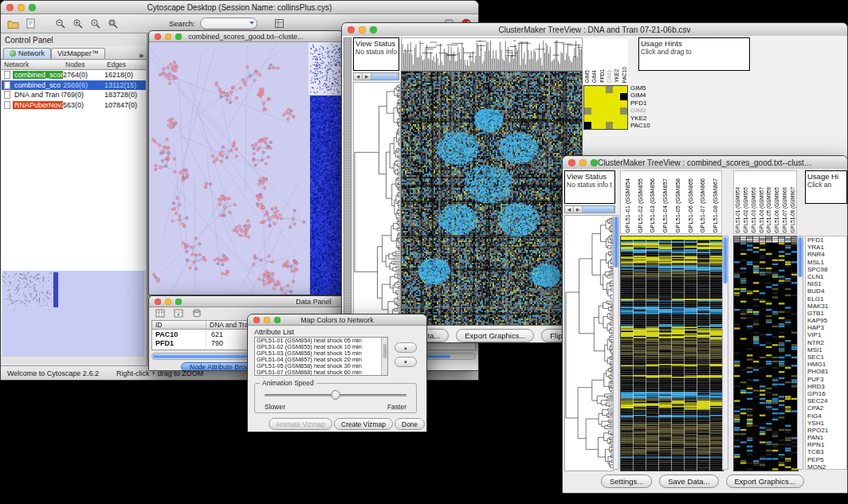  I want to click on attribute-batch-icon, so click(197, 314).